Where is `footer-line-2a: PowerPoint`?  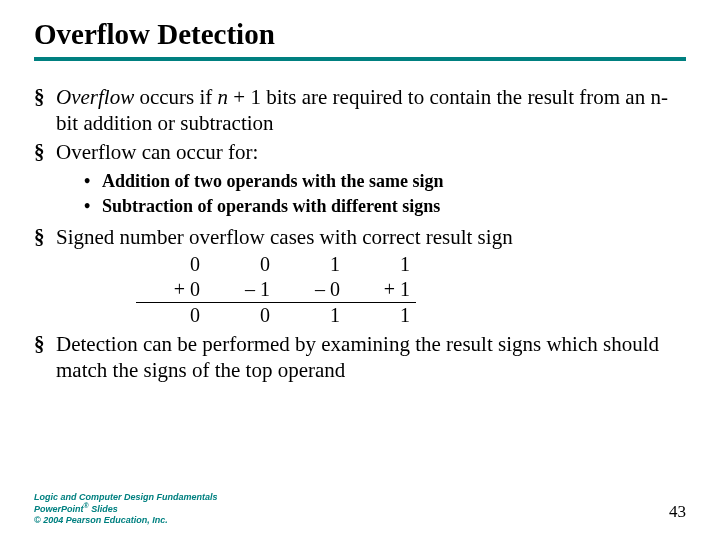 footer-line-2a: PowerPoint is located at coordinates (59, 509).